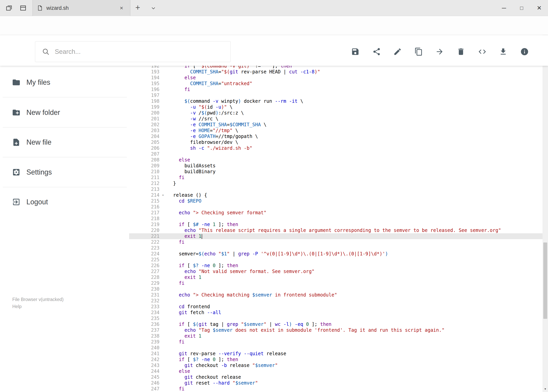  Describe the element at coordinates (65, 142) in the screenshot. I see `sidebar-item-new-file: New file` at that location.